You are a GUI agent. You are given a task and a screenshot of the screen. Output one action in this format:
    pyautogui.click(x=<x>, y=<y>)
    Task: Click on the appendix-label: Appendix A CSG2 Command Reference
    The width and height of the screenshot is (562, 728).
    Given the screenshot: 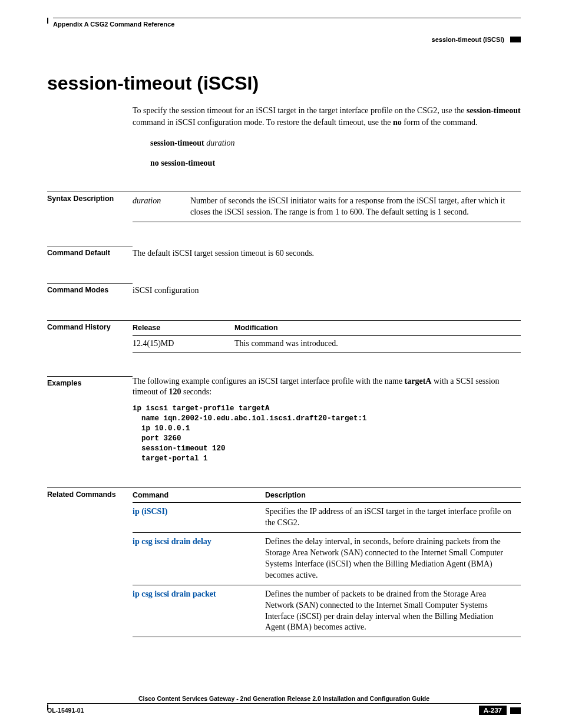 What is the action you would take?
    pyautogui.click(x=114, y=24)
    